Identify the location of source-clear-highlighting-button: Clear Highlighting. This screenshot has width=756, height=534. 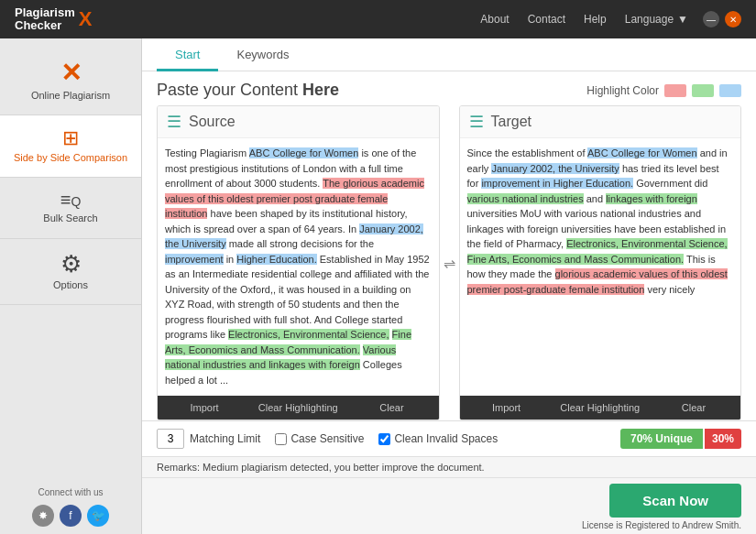
(298, 408).